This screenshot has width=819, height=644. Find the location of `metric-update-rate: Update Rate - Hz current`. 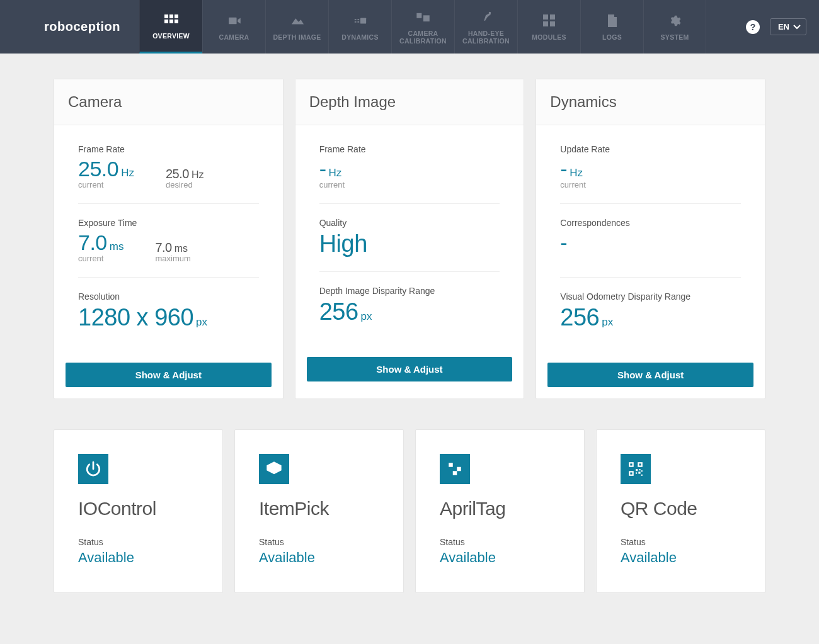

metric-update-rate: Update Rate - Hz current is located at coordinates (650, 167).